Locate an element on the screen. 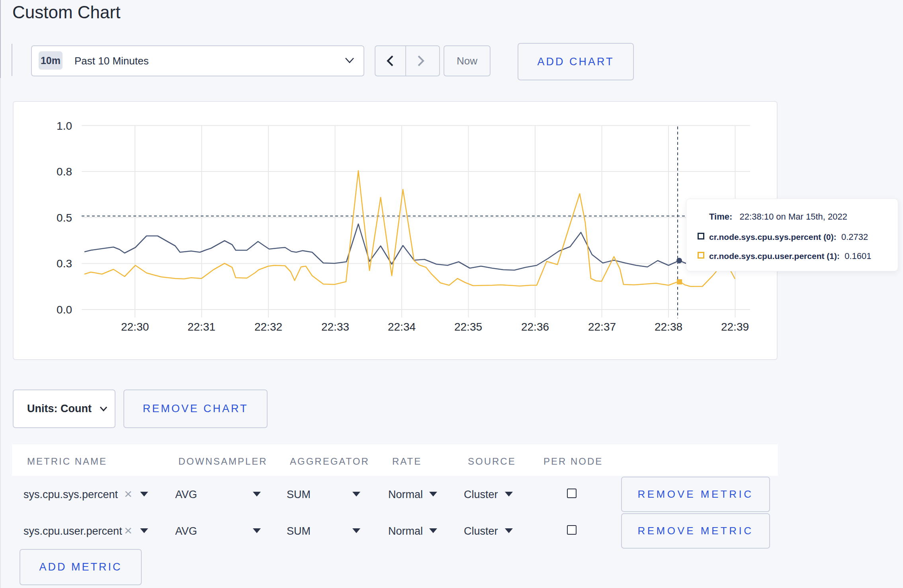 The width and height of the screenshot is (903, 588). svg-text: 22:36 is located at coordinates (535, 327).